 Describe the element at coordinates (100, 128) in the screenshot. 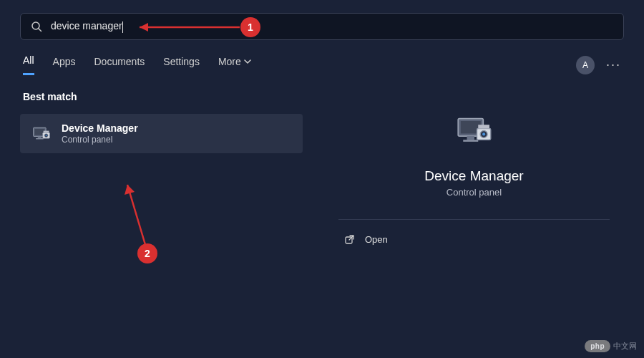

I see `result-title: Device Manager` at that location.